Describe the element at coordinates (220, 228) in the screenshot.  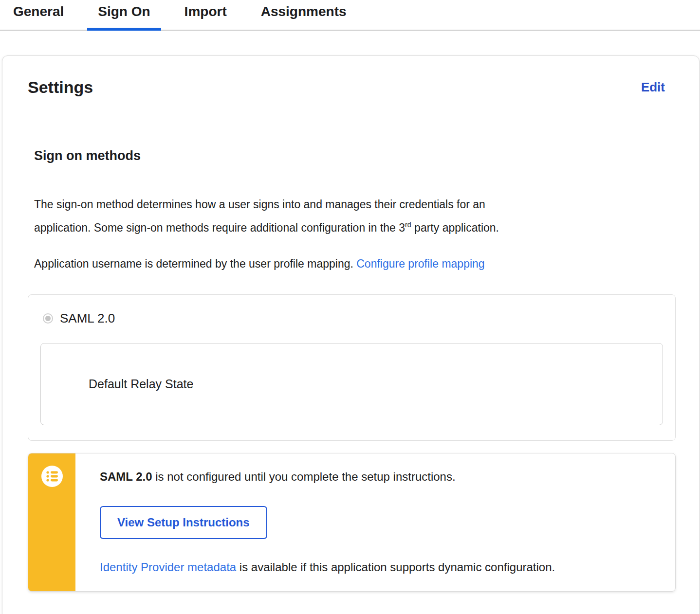
I see `description-line2-start: application. Some sign-on methods requir…` at that location.